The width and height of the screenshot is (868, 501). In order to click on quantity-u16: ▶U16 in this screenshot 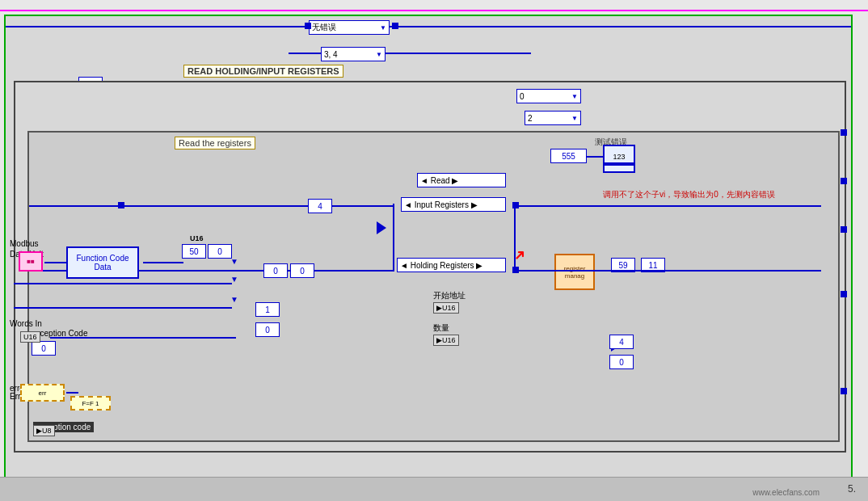, I will do `click(446, 340)`.